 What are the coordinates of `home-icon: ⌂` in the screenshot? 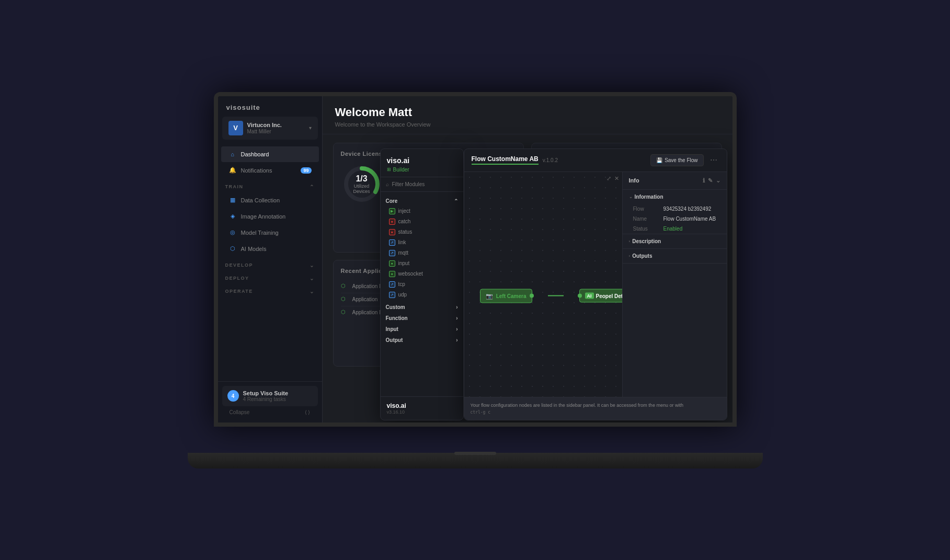 It's located at (233, 154).